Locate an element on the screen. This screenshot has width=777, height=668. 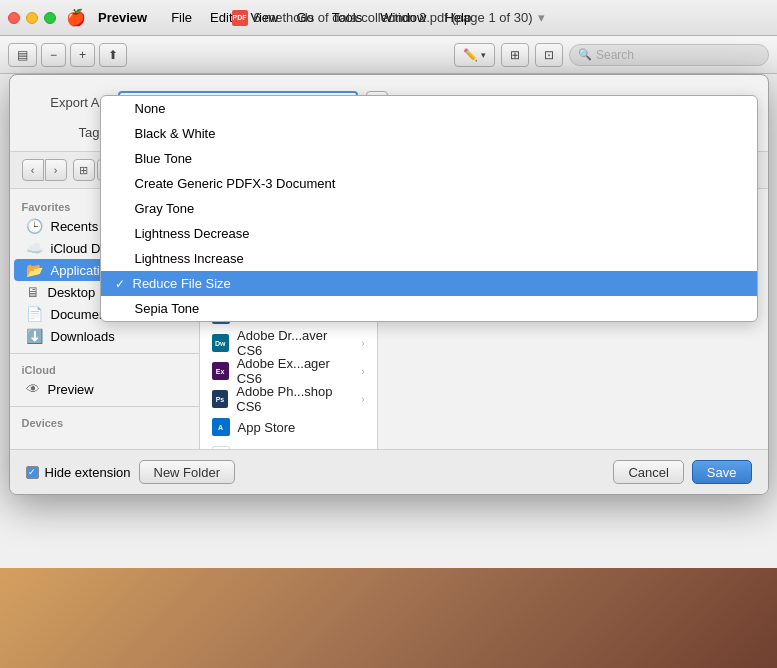
devices-label: Devices is located at coordinates (104, 422).